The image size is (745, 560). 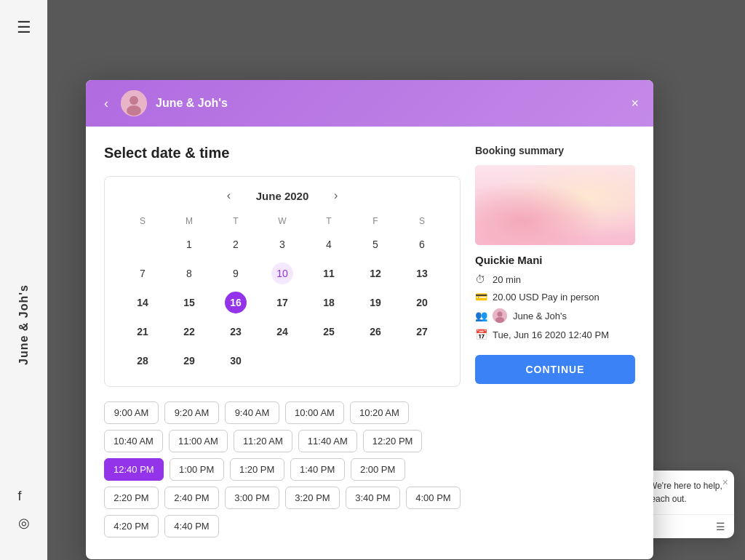 What do you see at coordinates (236, 361) in the screenshot?
I see `calendar-day: 30` at bounding box center [236, 361].